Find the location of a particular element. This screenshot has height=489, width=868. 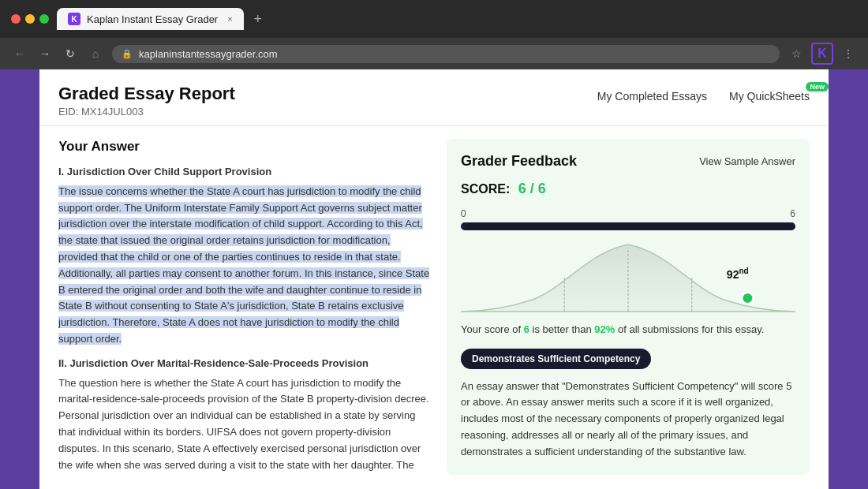

kaplan-favicon: K is located at coordinates (74, 19).